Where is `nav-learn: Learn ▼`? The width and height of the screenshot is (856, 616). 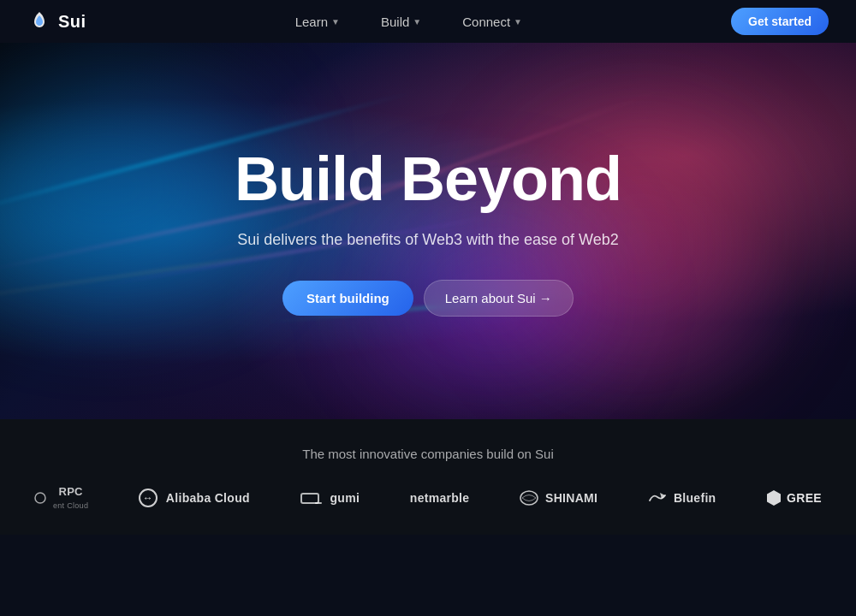
nav-learn: Learn ▼ is located at coordinates (318, 22).